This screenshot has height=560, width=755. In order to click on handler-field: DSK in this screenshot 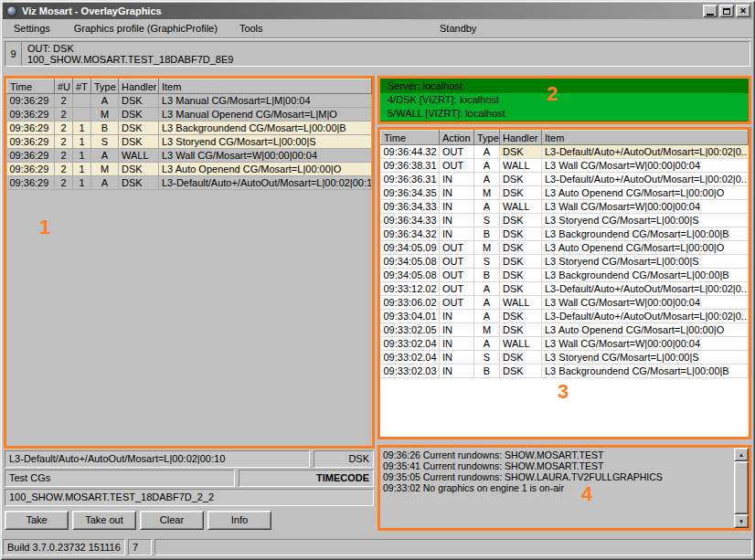, I will do `click(344, 459)`.